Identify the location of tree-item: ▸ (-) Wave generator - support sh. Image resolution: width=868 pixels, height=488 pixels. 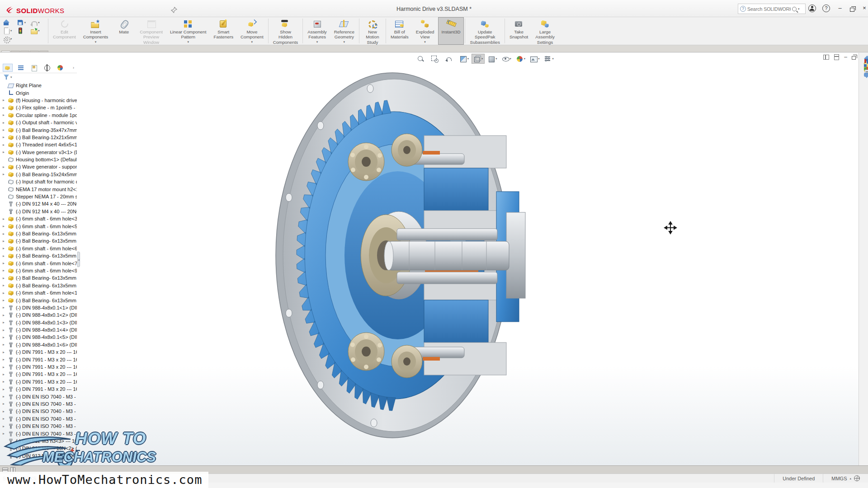
(38, 167).